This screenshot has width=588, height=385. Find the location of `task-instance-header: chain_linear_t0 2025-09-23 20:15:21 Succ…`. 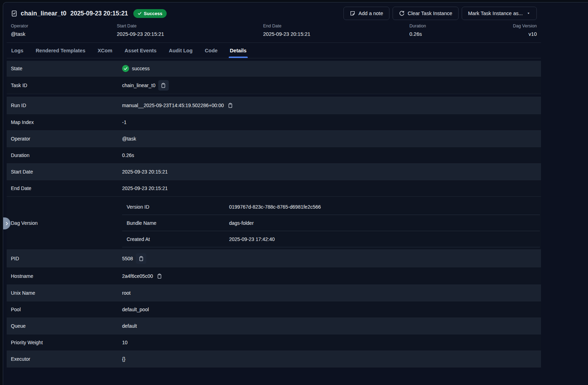

task-instance-header: chain_linear_t0 2025-09-23 20:15:21 Succ… is located at coordinates (274, 22).